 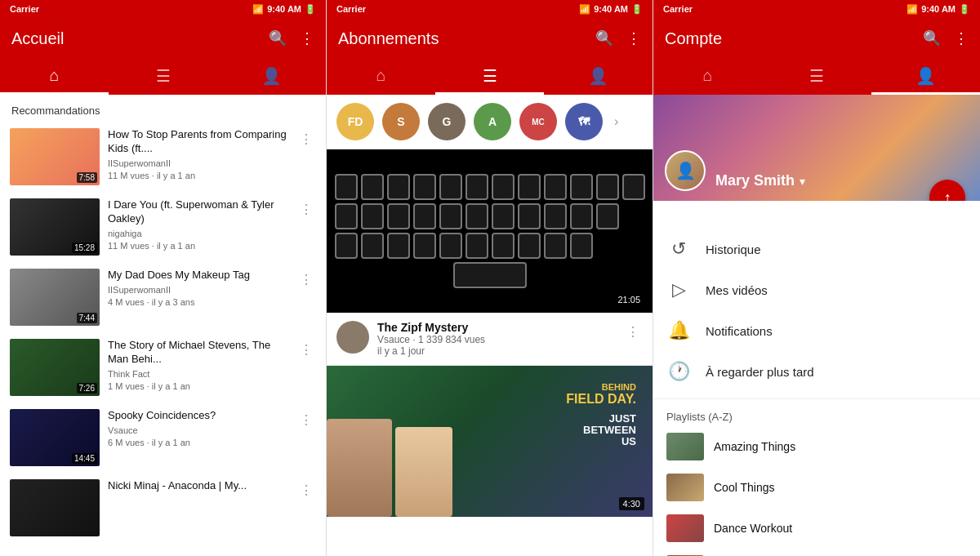 What do you see at coordinates (926, 77) in the screenshot?
I see `right-tab-account: 👤` at bounding box center [926, 77].